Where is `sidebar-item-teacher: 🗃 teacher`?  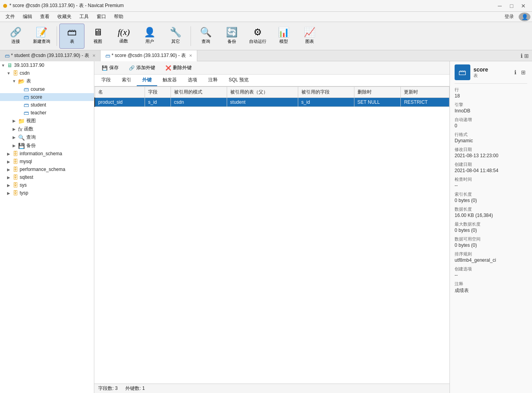
sidebar-item-teacher: 🗃 teacher is located at coordinates (47, 113).